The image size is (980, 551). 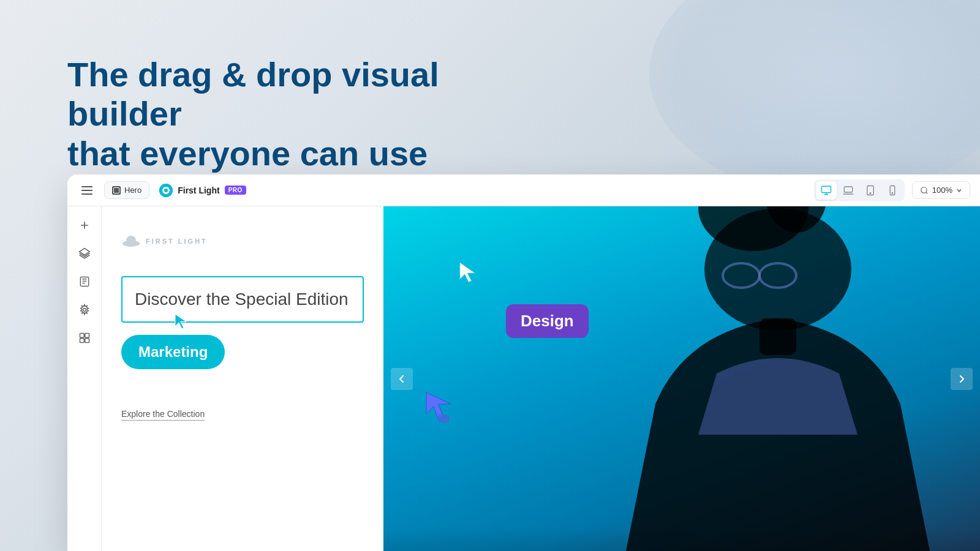 I want to click on brand-info: First Light PRO, so click(x=203, y=190).